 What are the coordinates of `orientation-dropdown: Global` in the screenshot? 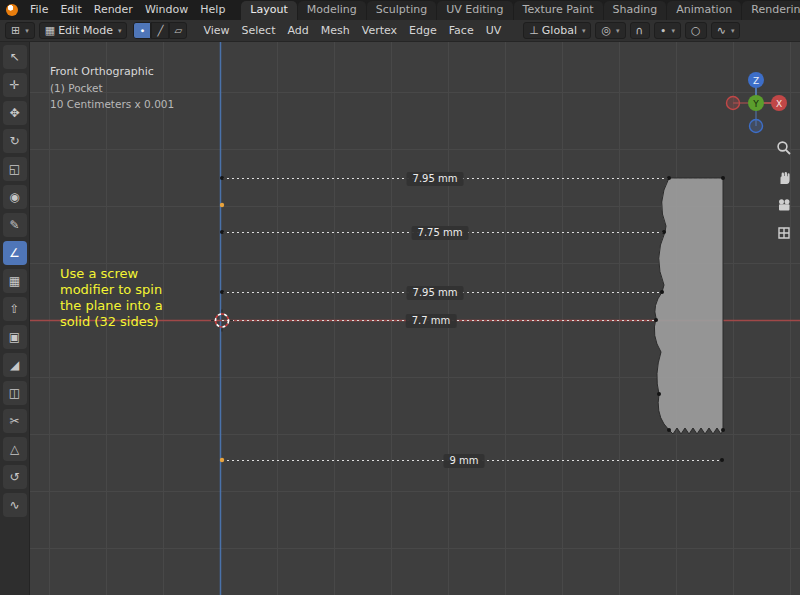 It's located at (557, 30).